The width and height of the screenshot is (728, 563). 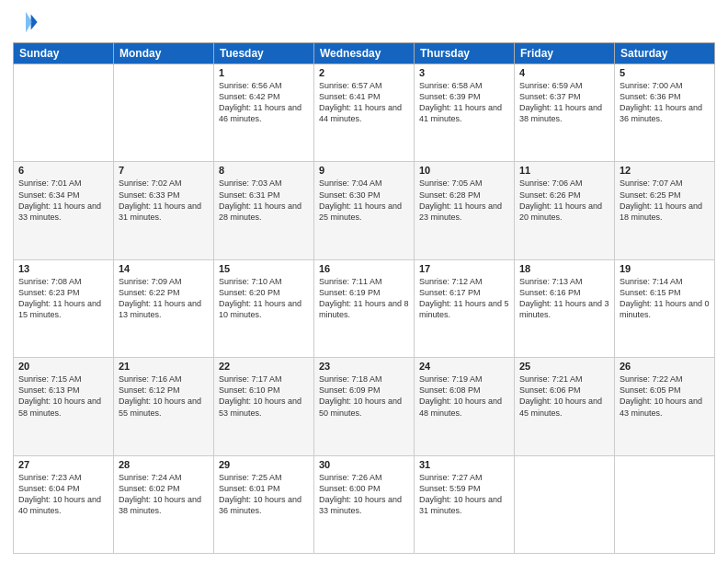 What do you see at coordinates (364, 170) in the screenshot?
I see `day-number: 9` at bounding box center [364, 170].